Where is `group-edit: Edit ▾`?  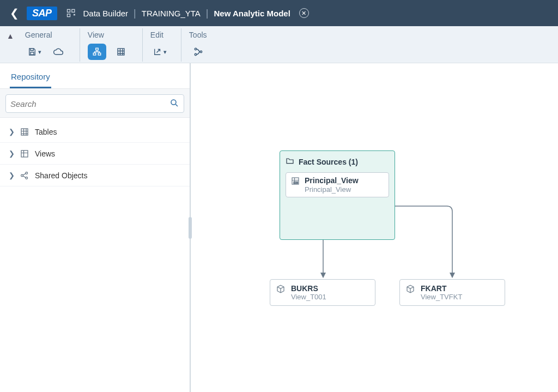 group-edit: Edit ▾ is located at coordinates (162, 45).